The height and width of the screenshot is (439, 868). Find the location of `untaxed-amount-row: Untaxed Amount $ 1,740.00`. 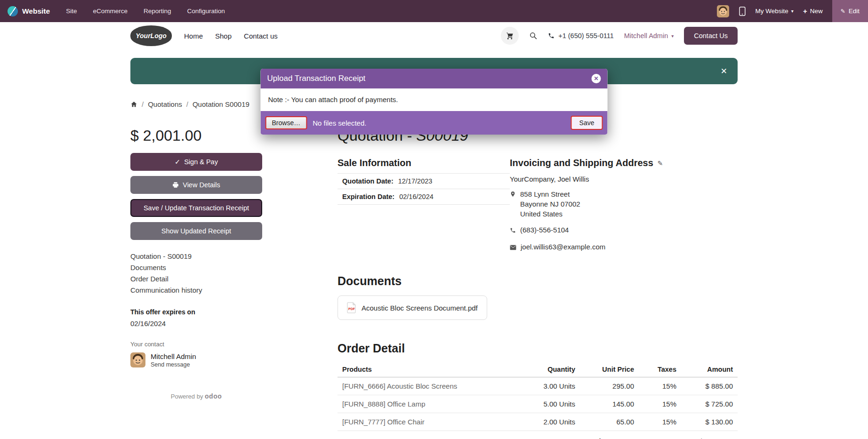

untaxed-amount-row: Untaxed Amount $ 1,740.00 is located at coordinates (538, 435).